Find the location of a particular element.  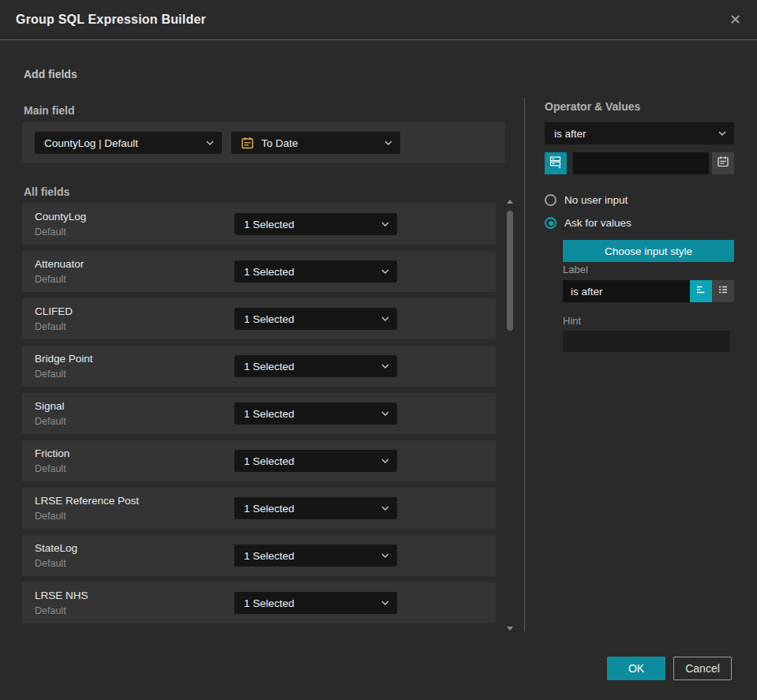

dialog-title: Group SQL Expression Builder is located at coordinates (111, 20).